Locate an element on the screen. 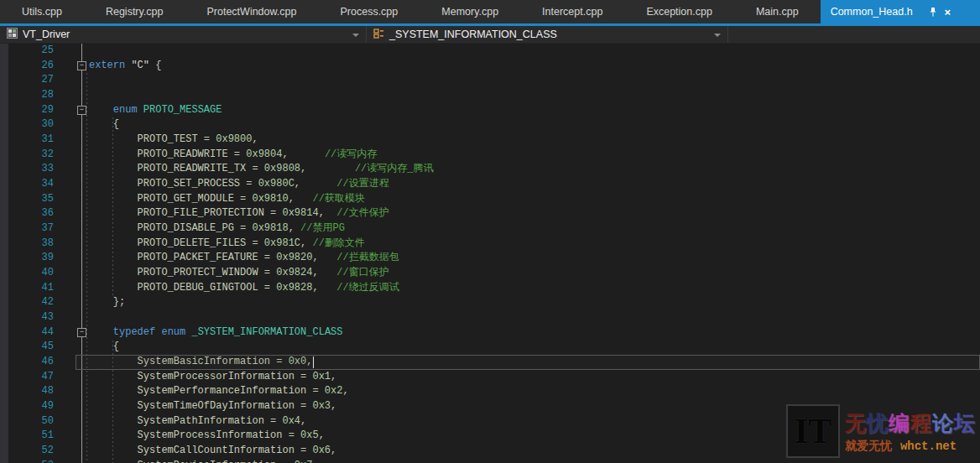 The width and height of the screenshot is (980, 463). line-number: 30 is located at coordinates (39, 125).